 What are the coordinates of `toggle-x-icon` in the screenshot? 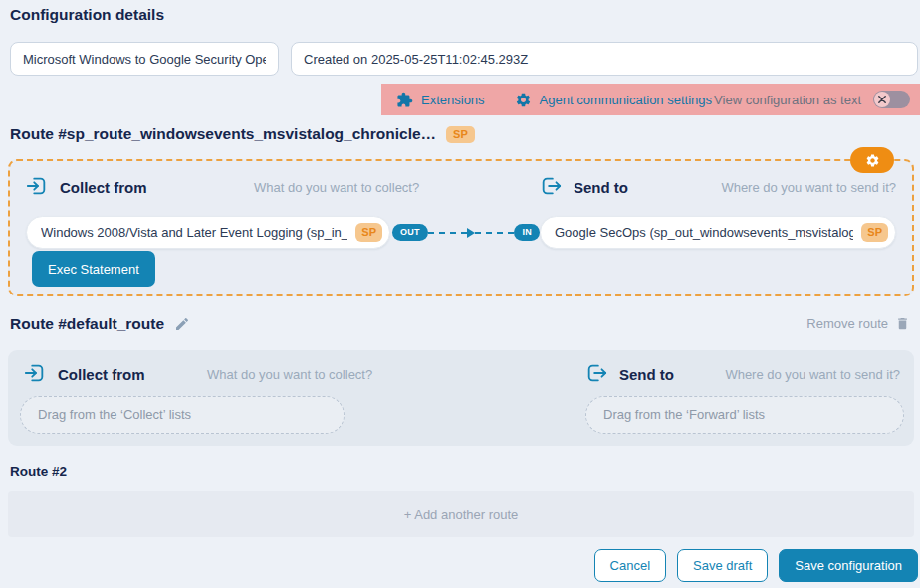 It's located at (882, 99).